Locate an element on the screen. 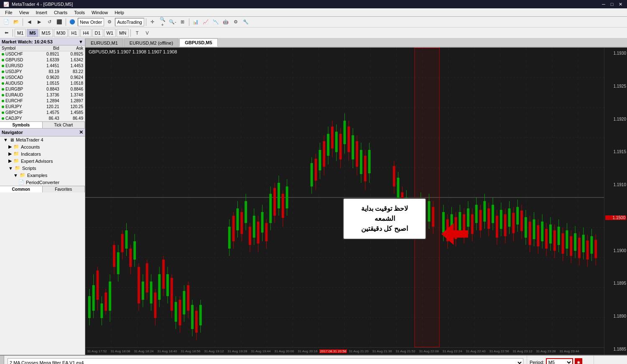  mw-row-usdchf: USDCHF0.89210.8925 is located at coordinates (43, 54).